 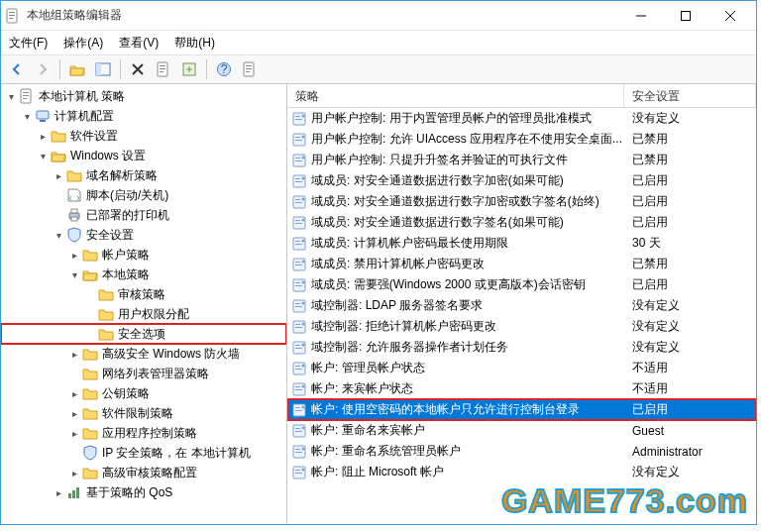 What do you see at coordinates (521, 160) in the screenshot?
I see `policy-row: 用户帐户控制: 只提升升签名并验证的可执行文件已禁用` at bounding box center [521, 160].